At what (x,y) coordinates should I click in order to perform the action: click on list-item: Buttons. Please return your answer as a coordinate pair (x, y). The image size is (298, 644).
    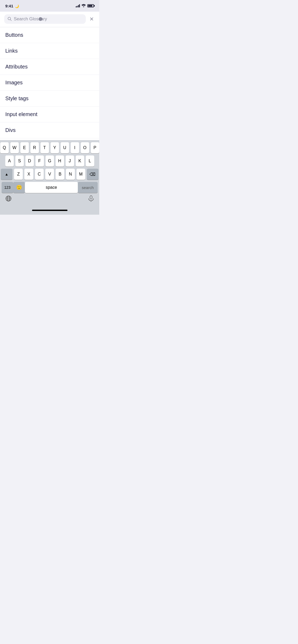
    Looking at the image, I should click on (50, 35).